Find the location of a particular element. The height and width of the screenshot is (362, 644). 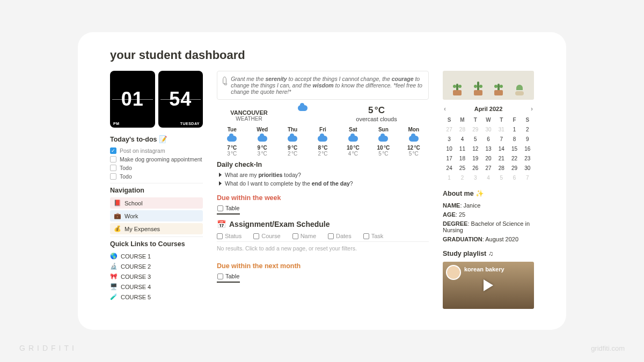

property-icon is located at coordinates (331, 236).